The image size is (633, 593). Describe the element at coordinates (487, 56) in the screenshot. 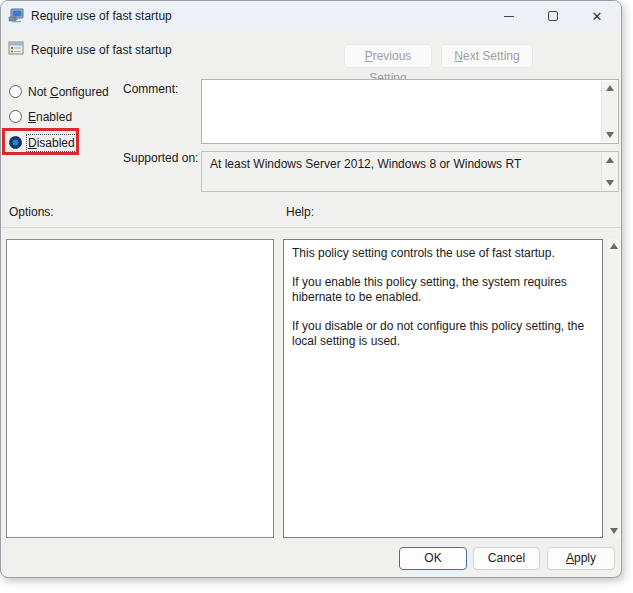

I see `next-setting-button: Next Setting` at that location.